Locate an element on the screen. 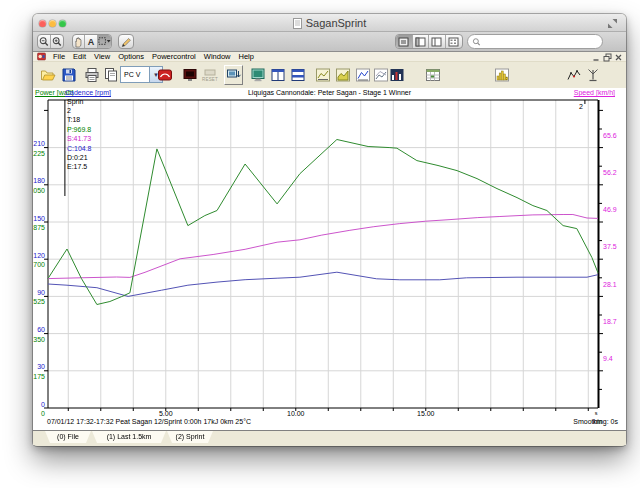 Image resolution: width=640 pixels, height=488 pixels. view-thumbnails-button is located at coordinates (422, 42).